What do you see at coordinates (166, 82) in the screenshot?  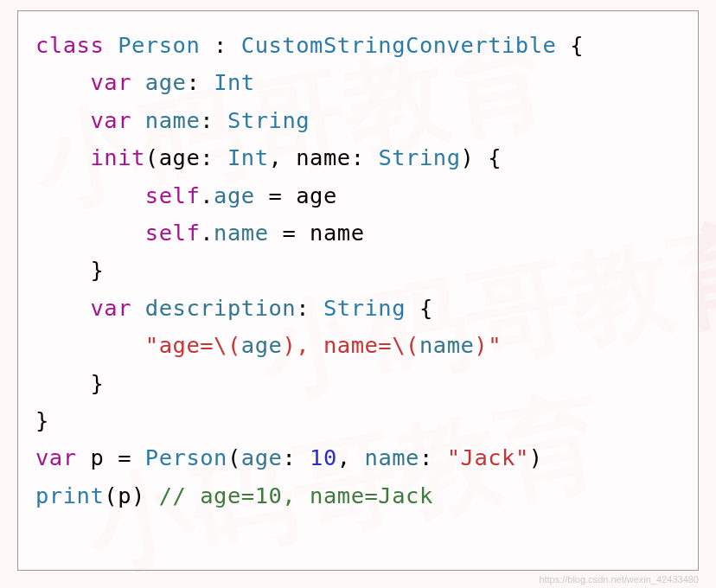 I see `property-age: age` at bounding box center [166, 82].